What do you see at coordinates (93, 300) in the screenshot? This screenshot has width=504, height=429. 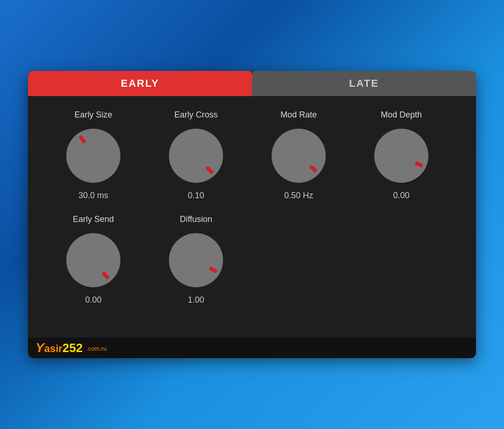 I see `early-send-value: 0.00` at bounding box center [93, 300].